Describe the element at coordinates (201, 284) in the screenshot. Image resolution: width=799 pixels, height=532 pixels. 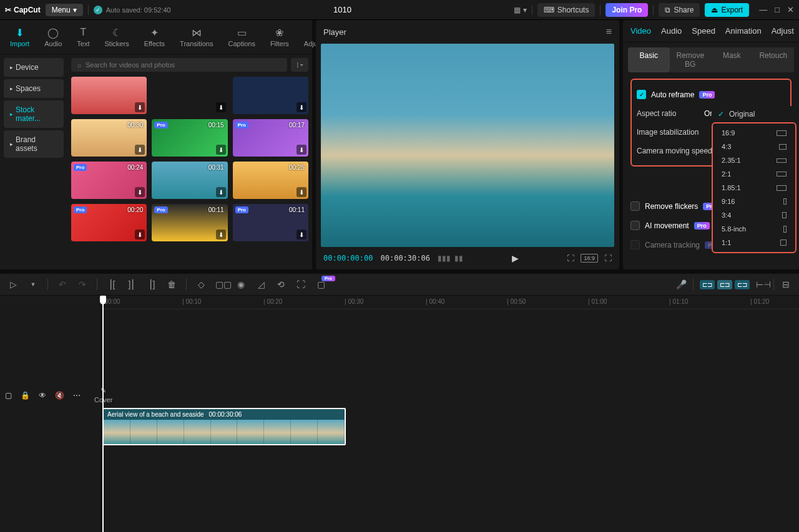
I see `marker-tool: ◇` at that location.